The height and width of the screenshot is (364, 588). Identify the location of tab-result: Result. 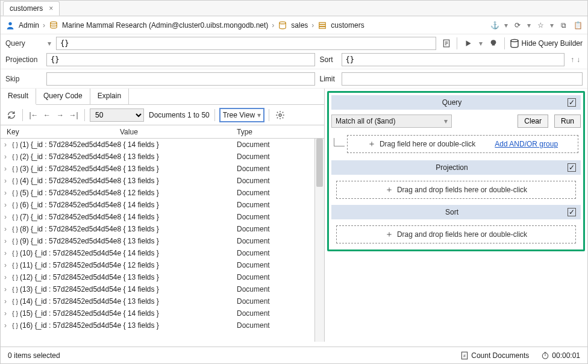
(18, 96).